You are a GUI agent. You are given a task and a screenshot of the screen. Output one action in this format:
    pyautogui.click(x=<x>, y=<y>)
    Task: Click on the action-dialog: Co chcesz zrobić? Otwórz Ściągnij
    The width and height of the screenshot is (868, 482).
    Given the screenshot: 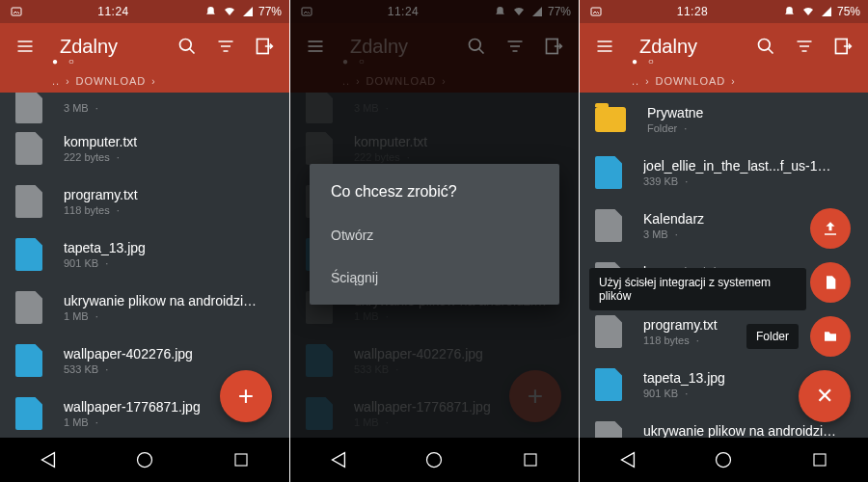 What is the action you would take?
    pyautogui.click(x=434, y=234)
    